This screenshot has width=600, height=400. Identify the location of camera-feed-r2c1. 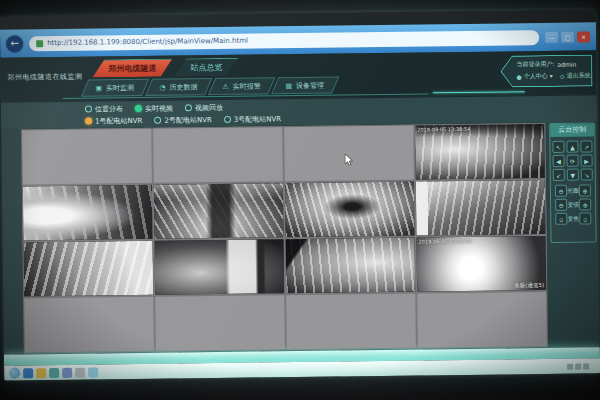
(88, 213).